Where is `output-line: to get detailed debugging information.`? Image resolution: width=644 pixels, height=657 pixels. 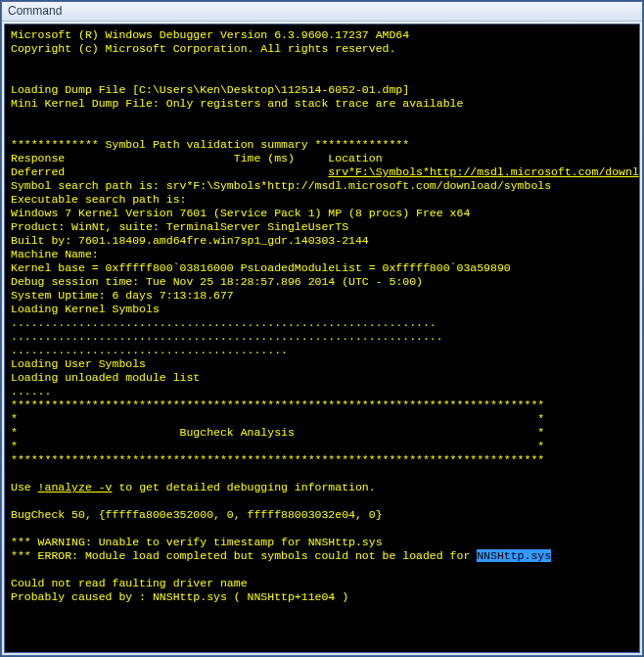
output-line: to get detailed debugging information. is located at coordinates (245, 488).